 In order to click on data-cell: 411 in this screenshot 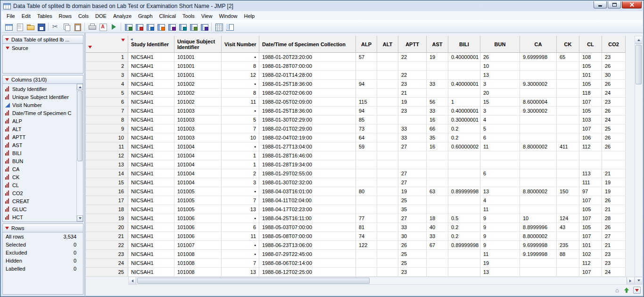, I will do `click(568, 147)`.